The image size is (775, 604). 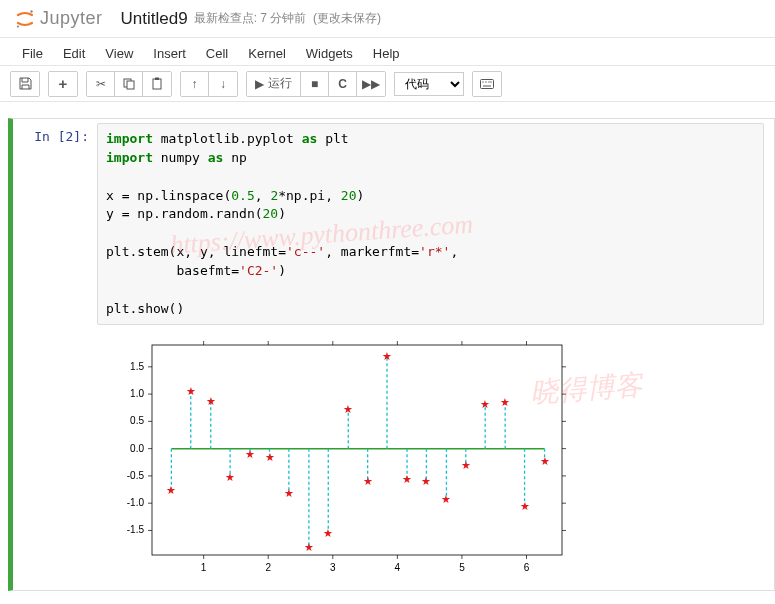 I want to click on stop-icon: ■, so click(x=314, y=84).